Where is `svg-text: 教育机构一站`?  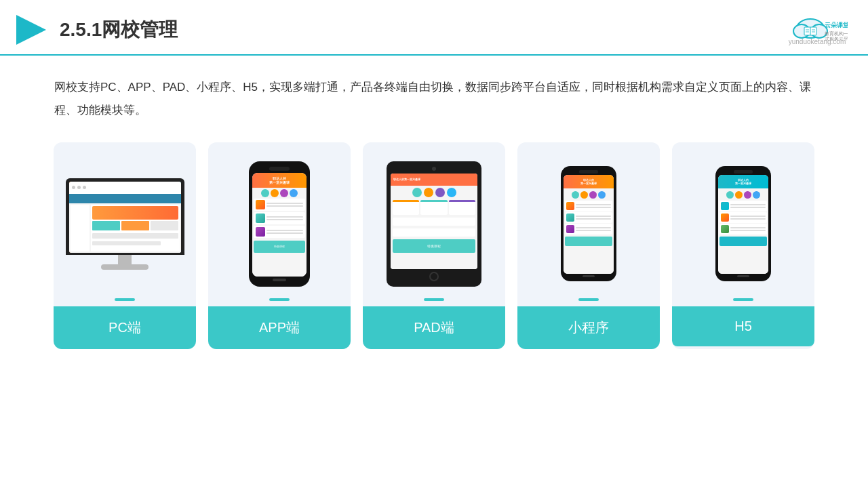
svg-text: 教育机构一站 is located at coordinates (836, 34).